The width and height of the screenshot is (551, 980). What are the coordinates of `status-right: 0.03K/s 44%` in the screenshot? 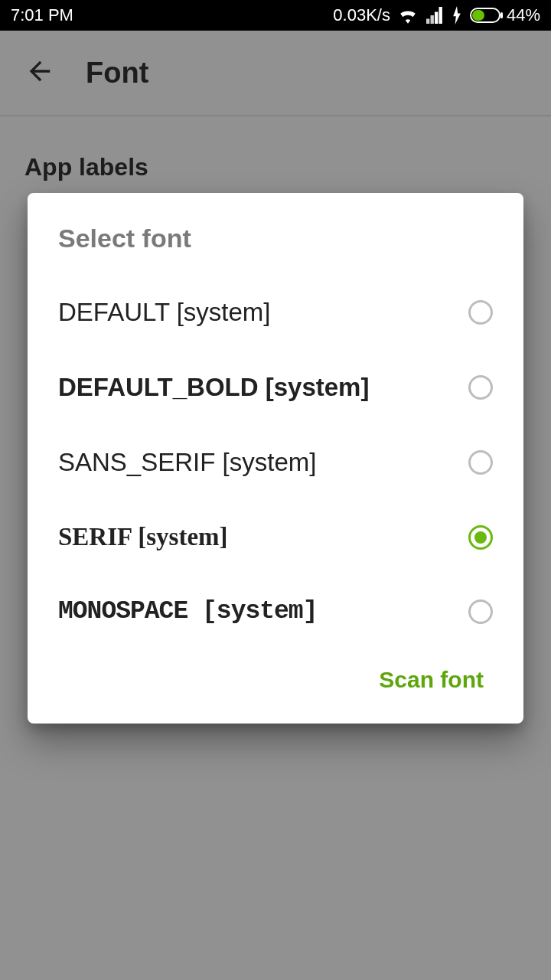 It's located at (436, 15).